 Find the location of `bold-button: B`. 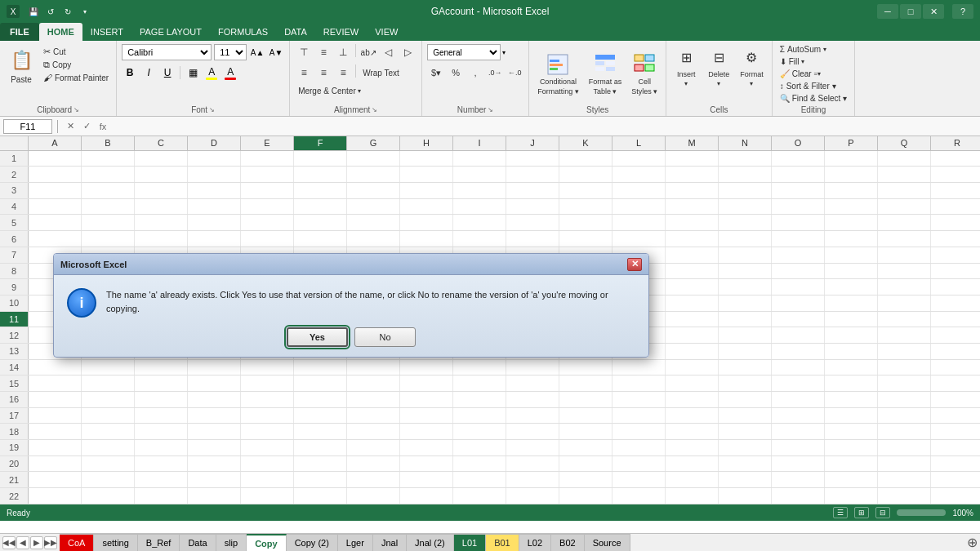

bold-button: B is located at coordinates (130, 73).